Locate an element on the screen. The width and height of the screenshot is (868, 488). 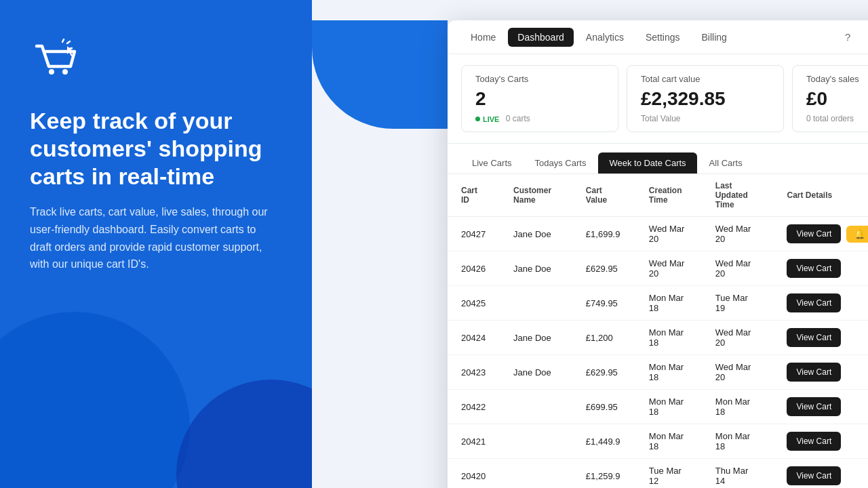
table-row: 20421 £1,449.9 Mon Mar 18 Mon Mar 18 Vie… is located at coordinates (658, 442).